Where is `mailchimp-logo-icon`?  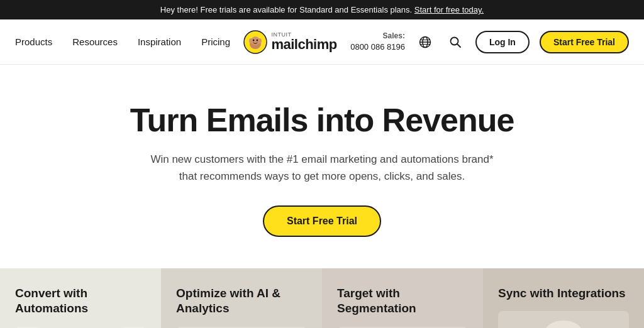 mailchimp-logo-icon is located at coordinates (255, 42).